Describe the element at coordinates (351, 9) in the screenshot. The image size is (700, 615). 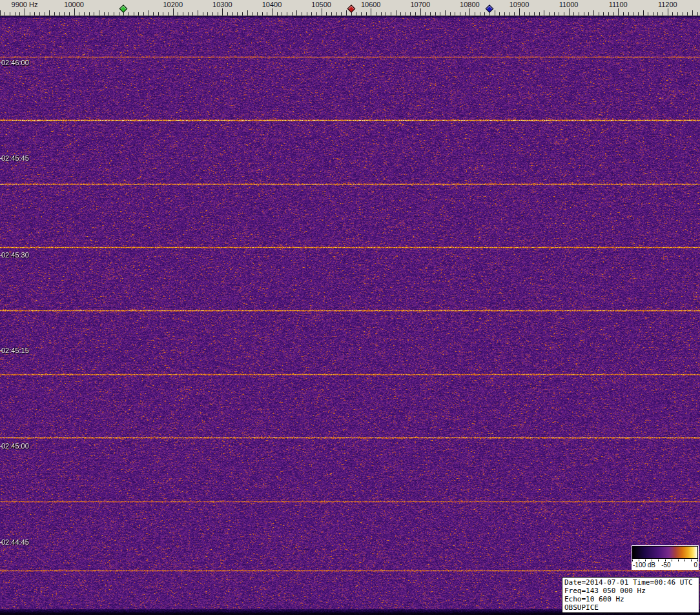
I see `red-frequency-marker-icon` at that location.